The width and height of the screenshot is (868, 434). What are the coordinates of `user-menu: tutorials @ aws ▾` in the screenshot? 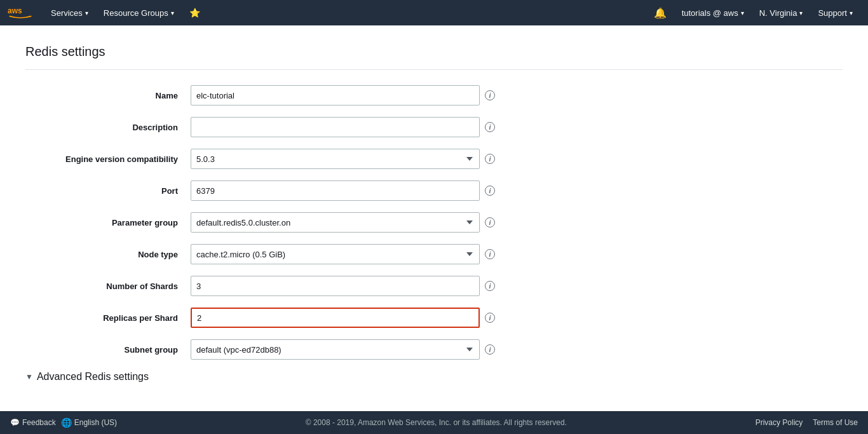 It's located at (713, 13).